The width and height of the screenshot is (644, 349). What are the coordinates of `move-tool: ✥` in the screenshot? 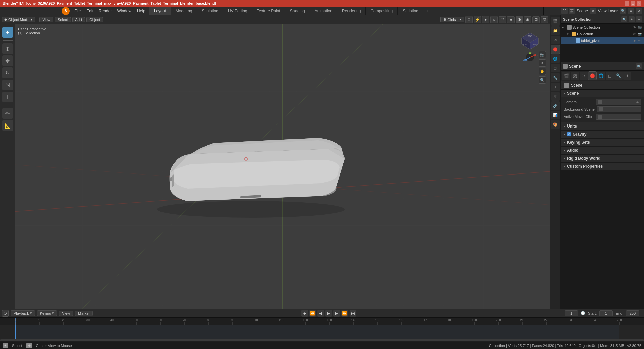 It's located at (8, 61).